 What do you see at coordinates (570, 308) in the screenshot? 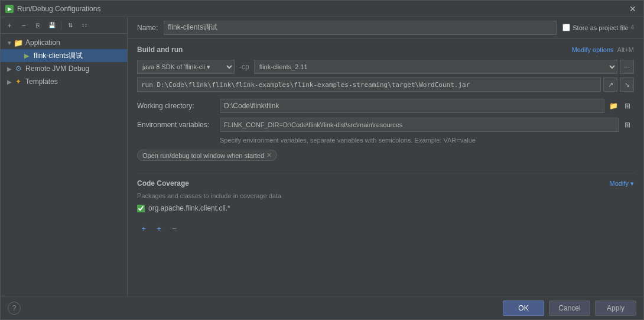
I see `cancel-label: Cancel` at bounding box center [570, 308].